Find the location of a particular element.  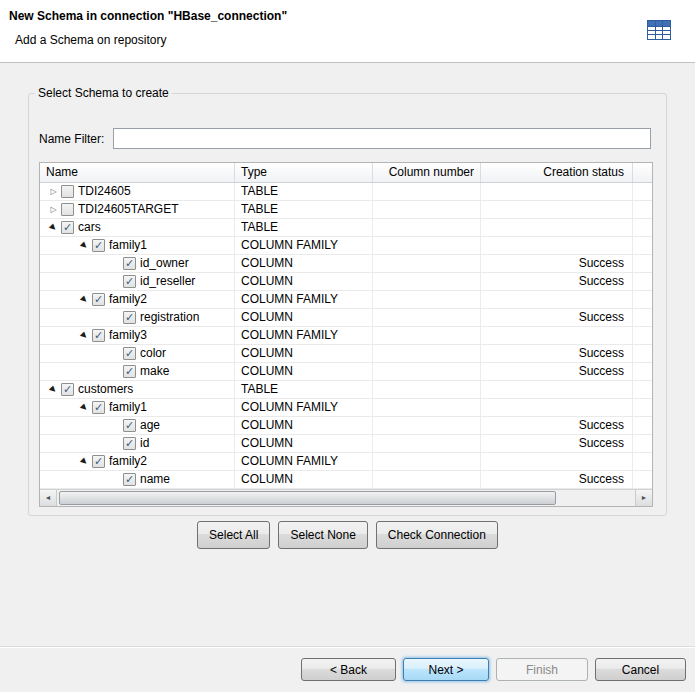

cell-type: COLUMN is located at coordinates (304, 264).